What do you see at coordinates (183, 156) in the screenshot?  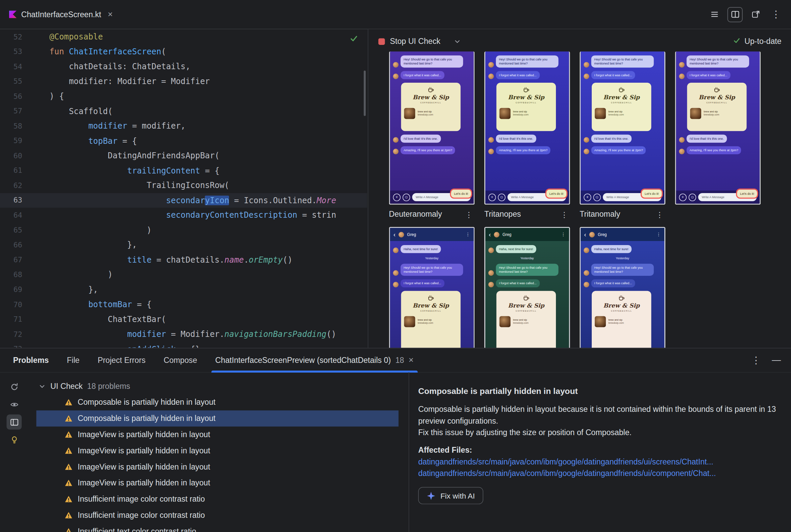 I see `code-line: 60 DatingAndFriendsAppBar(` at bounding box center [183, 156].